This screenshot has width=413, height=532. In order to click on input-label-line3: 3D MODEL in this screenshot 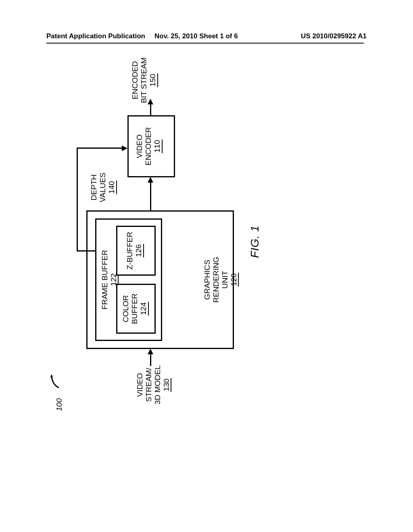, I will do `click(157, 384)`.